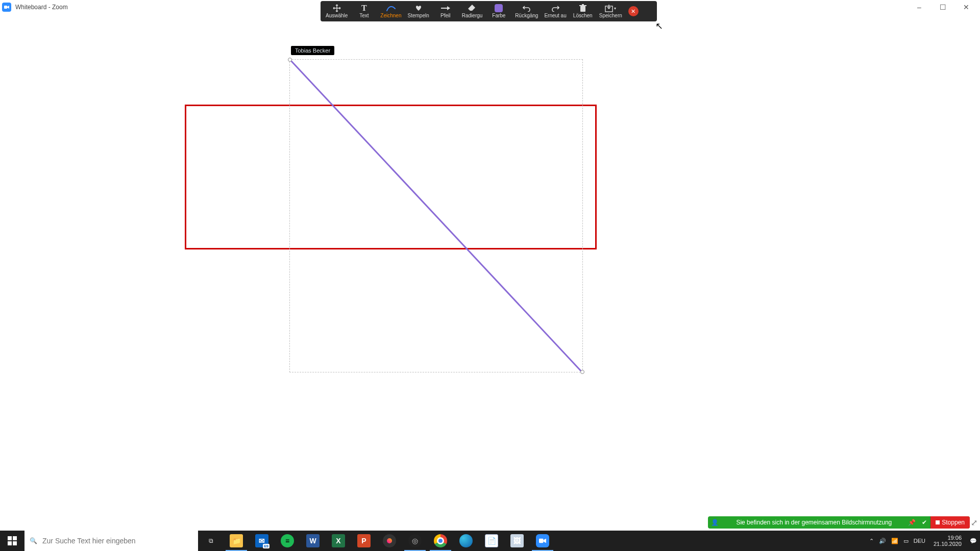 This screenshot has width=980, height=551. I want to click on tray-volume-icon: 🔊, so click(883, 541).